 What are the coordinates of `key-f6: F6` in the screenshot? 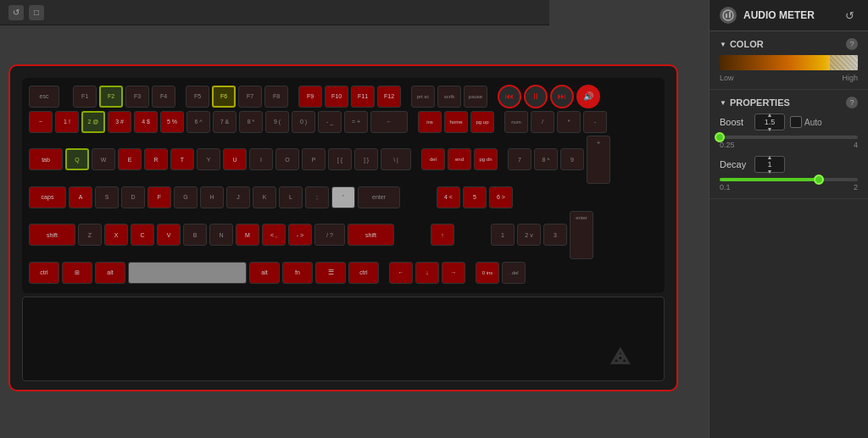 It's located at (224, 97).